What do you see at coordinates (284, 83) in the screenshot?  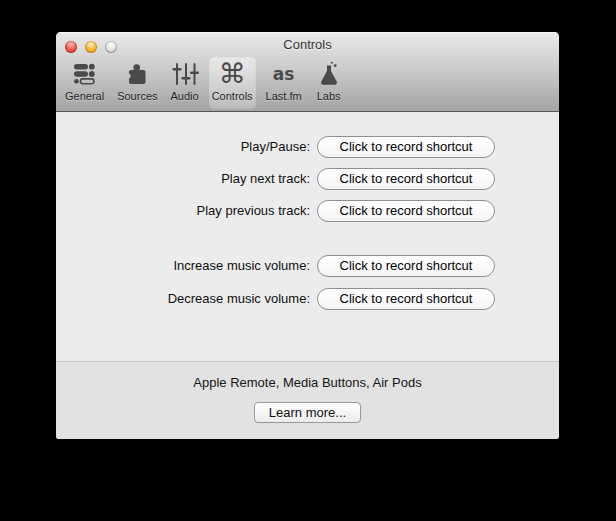 I see `toolbar-tab-lastfm: as Last.fm` at bounding box center [284, 83].